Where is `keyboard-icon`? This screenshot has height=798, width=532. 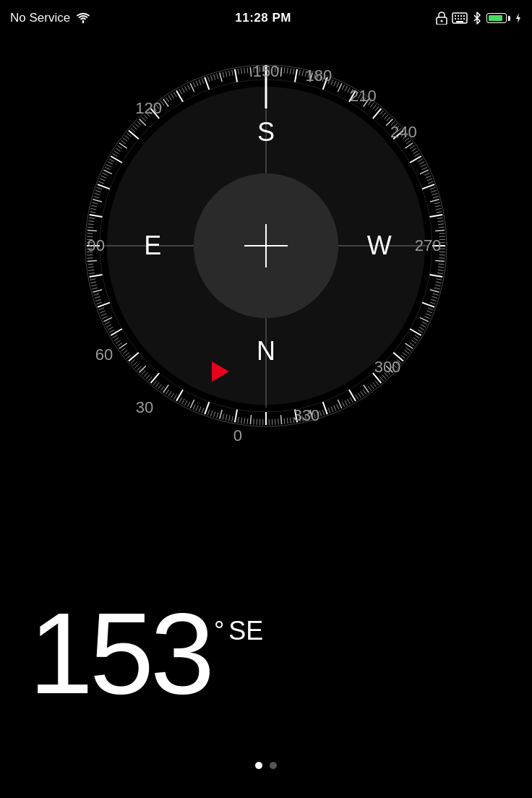 keyboard-icon is located at coordinates (460, 18).